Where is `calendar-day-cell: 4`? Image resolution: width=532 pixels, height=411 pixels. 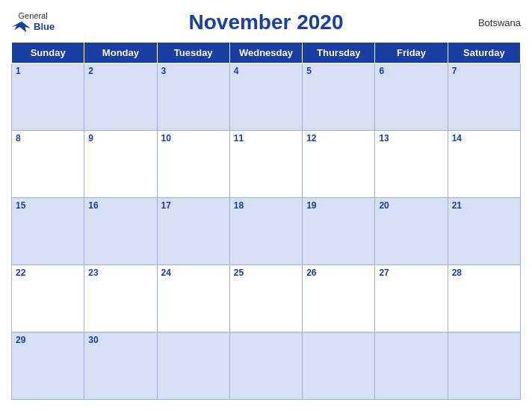 calendar-day-cell: 4 is located at coordinates (266, 97).